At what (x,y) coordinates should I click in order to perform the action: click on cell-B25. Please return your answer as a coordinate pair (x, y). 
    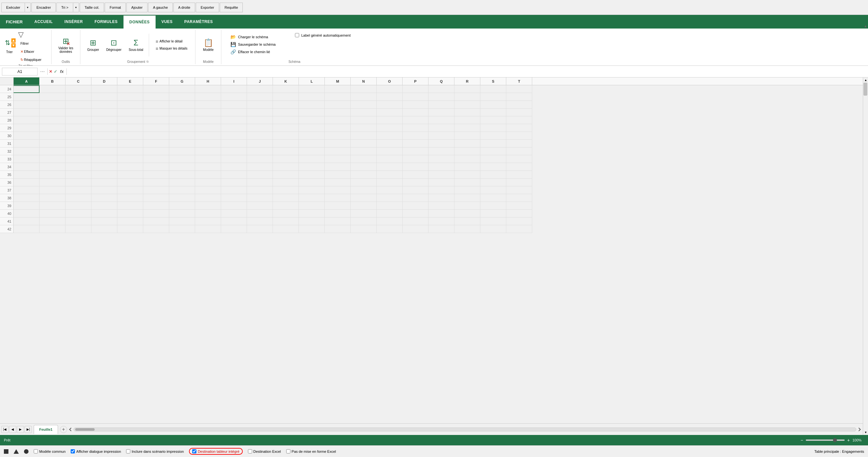
    Looking at the image, I should click on (53, 97).